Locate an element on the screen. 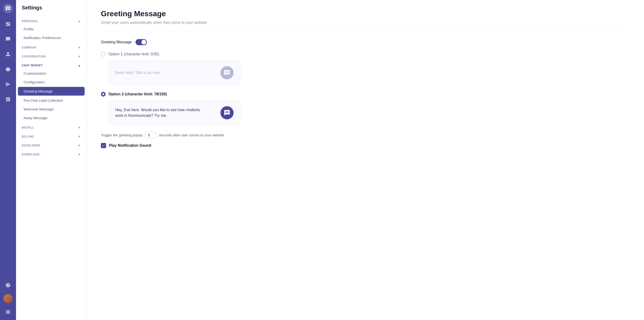 This screenshot has width=644, height=320. greeting-toggle-row: Greeting Message is located at coordinates (366, 42).